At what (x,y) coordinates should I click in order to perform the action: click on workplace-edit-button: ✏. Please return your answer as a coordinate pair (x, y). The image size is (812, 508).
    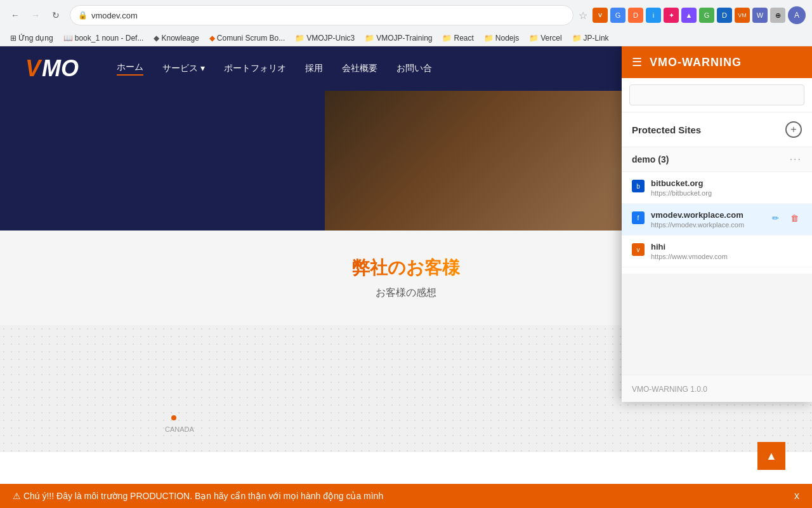
    Looking at the image, I should click on (775, 218).